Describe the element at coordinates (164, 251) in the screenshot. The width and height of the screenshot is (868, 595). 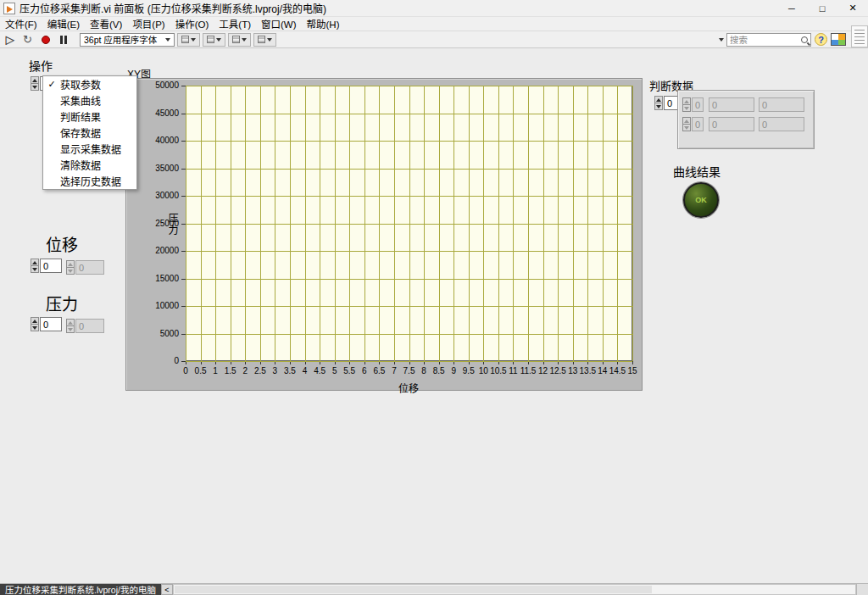
I see `y-tick-label: 20000` at that location.